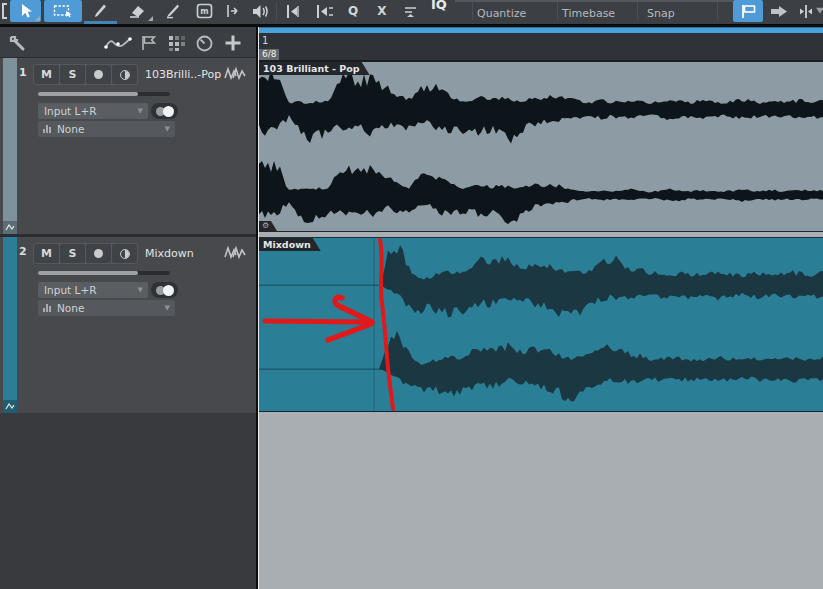 The width and height of the screenshot is (823, 589). Describe the element at coordinates (353, 11) in the screenshot. I see `quantize-tool-button: Q` at that location.